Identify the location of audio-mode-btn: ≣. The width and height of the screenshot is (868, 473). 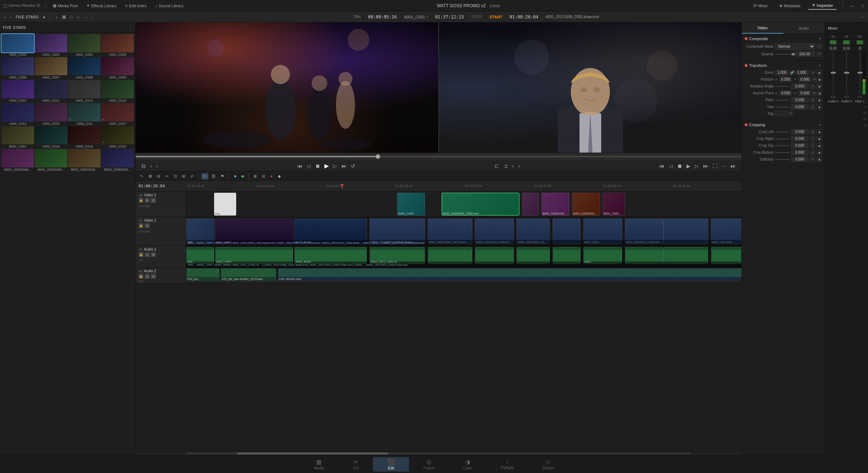
(255, 176).